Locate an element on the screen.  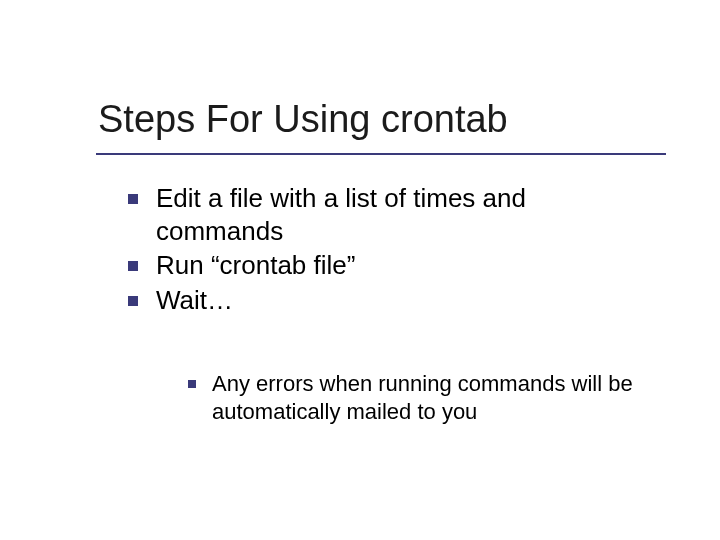
slide-title: Steps For Using crontab is located at coordinates (303, 120).